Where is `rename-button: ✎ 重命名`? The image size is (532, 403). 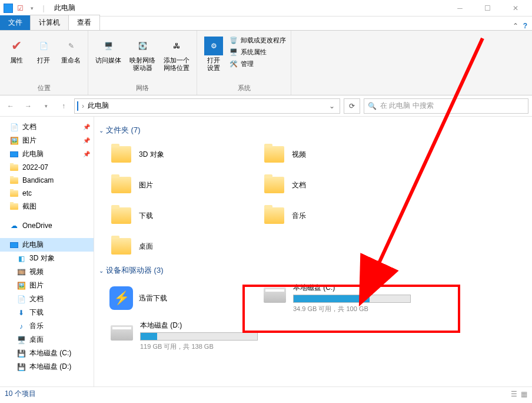
rename-button: ✎ 重命名 is located at coordinates (71, 51).